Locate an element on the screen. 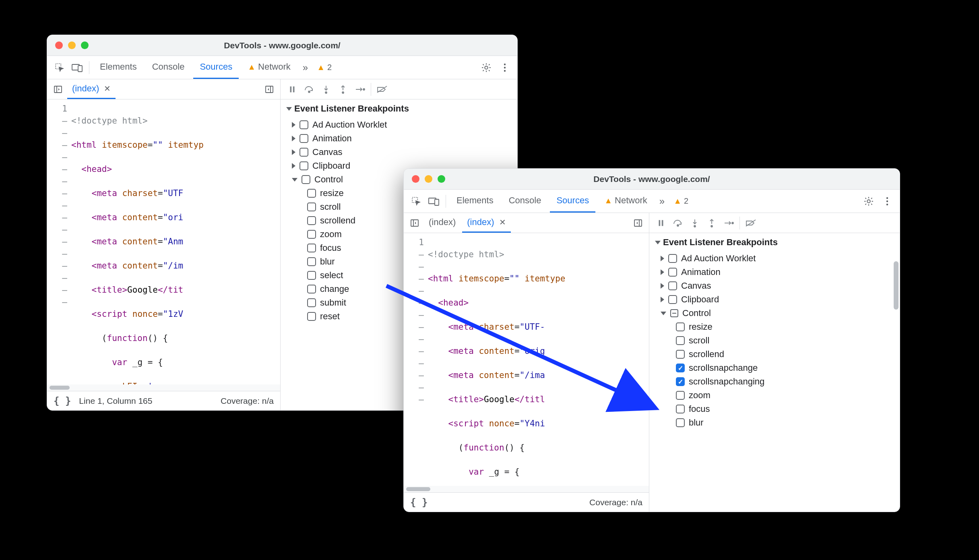 The width and height of the screenshot is (979, 560). bp-event-row: scroll is located at coordinates (775, 341).